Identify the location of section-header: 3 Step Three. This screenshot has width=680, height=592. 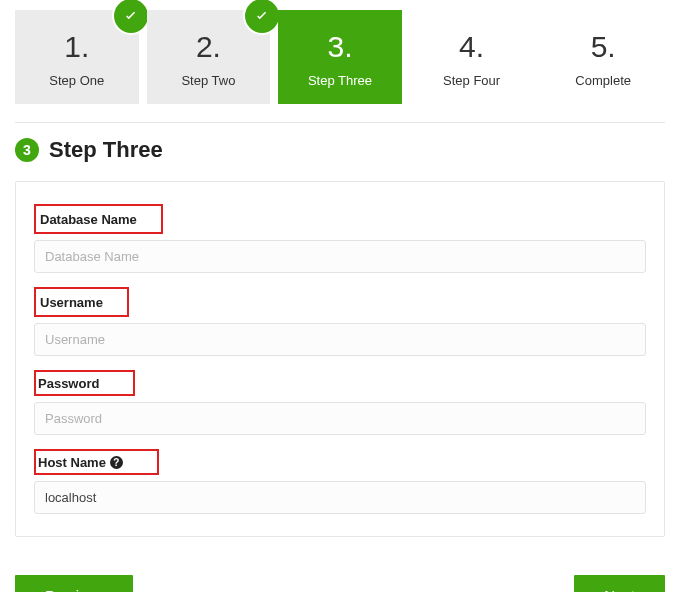
(340, 150).